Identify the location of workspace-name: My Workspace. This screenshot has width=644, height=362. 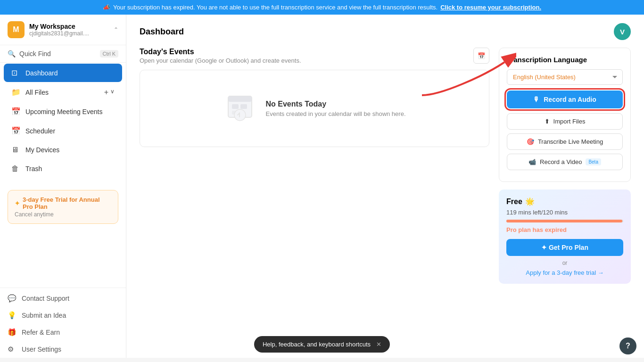
(72, 26).